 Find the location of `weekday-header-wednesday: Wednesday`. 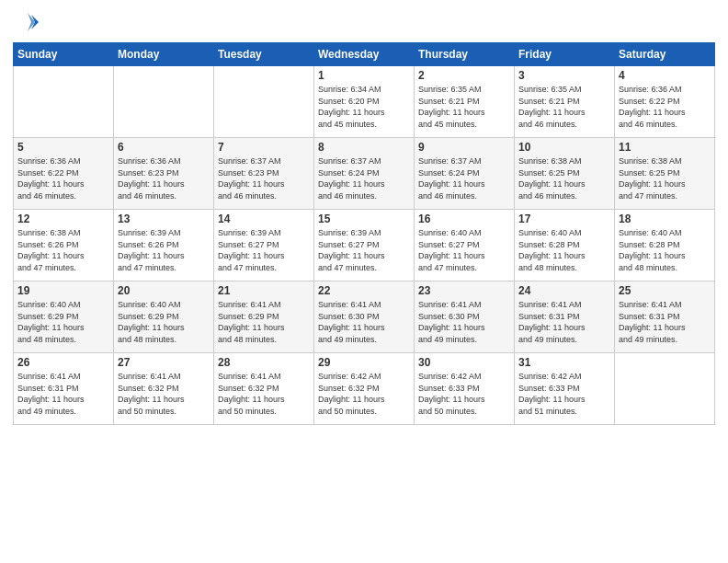

weekday-header-wednesday: Wednesday is located at coordinates (364, 55).